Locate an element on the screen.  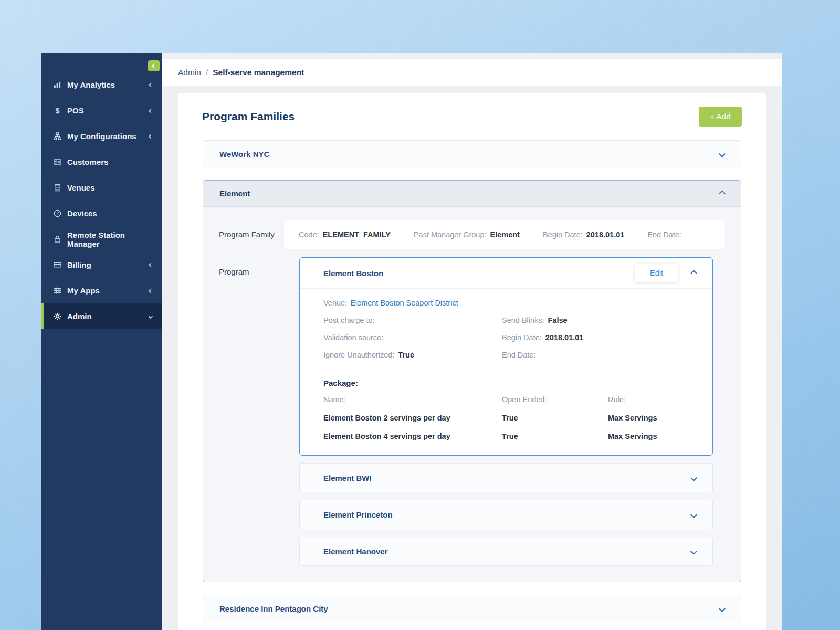
package-section-title: Package: is located at coordinates (506, 383).